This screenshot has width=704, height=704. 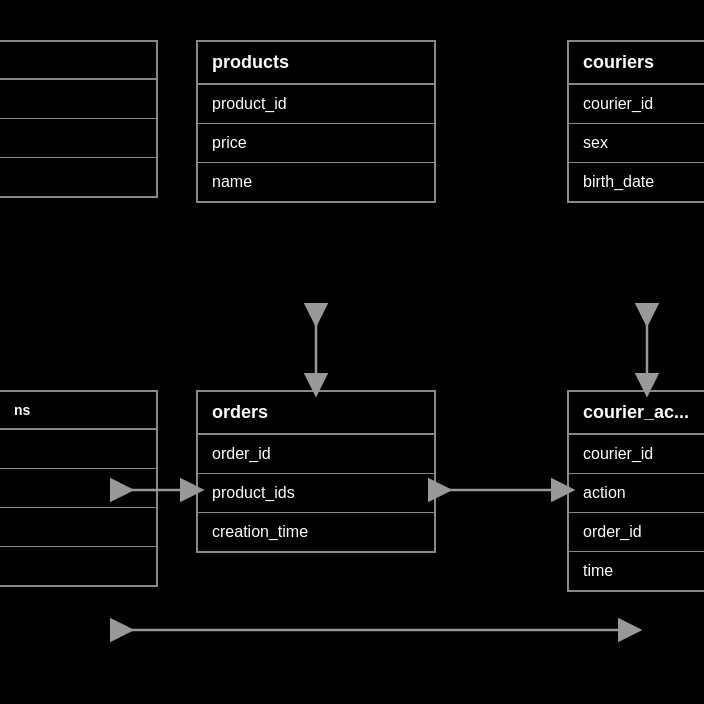 I want to click on partial-top-left-table, so click(x=79, y=119).